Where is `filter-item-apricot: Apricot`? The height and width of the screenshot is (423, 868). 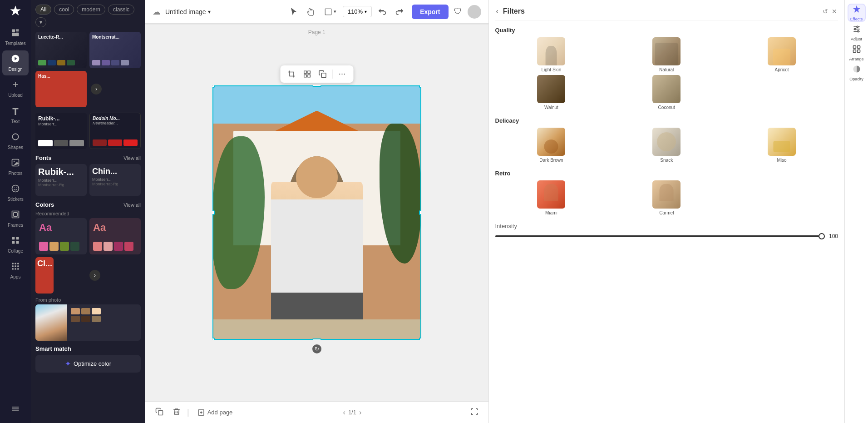
filter-item-apricot: Apricot is located at coordinates (782, 55).